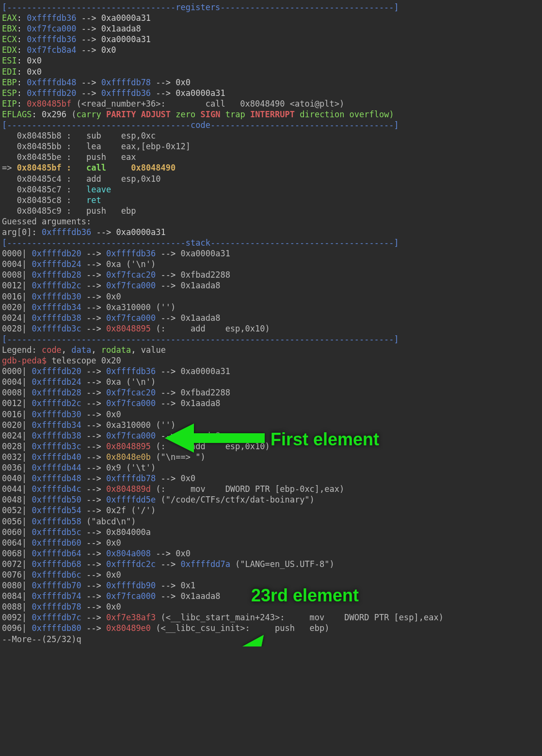  Describe the element at coordinates (272, 628) in the screenshot. I see `stack-line: 0096| 0xffffdb80 --> 0x80489e0 (<__libc_…` at that location.